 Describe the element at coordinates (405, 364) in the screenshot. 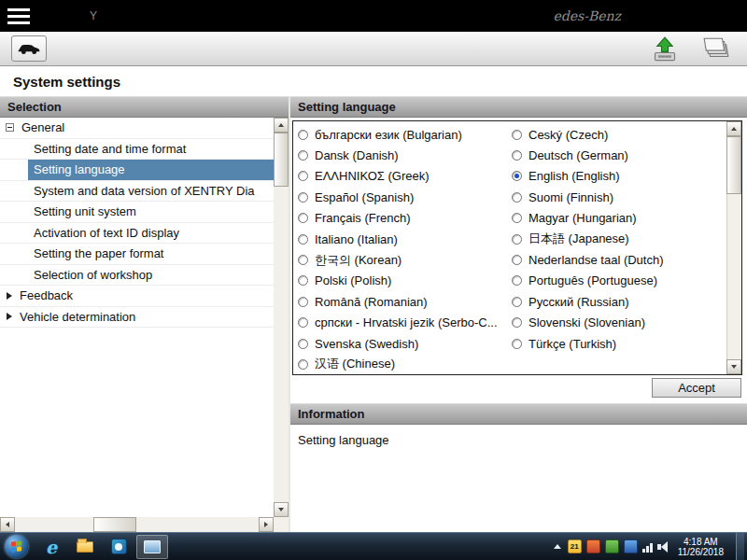

I see `language-option-chinese: 汉语 (Chinese)` at that location.